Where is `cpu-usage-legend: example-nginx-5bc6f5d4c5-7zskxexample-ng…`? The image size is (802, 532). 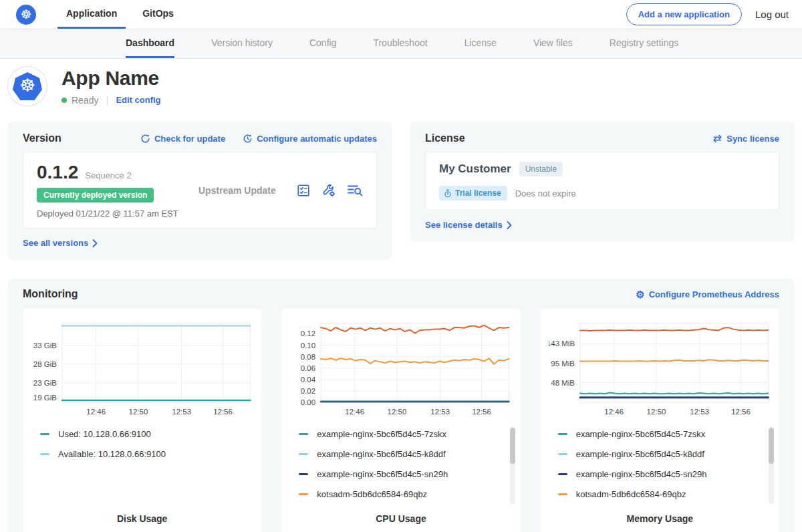
cpu-usage-legend: example-nginx-5bc6f5d4c5-7zskxexample-ng… is located at coordinates (401, 470).